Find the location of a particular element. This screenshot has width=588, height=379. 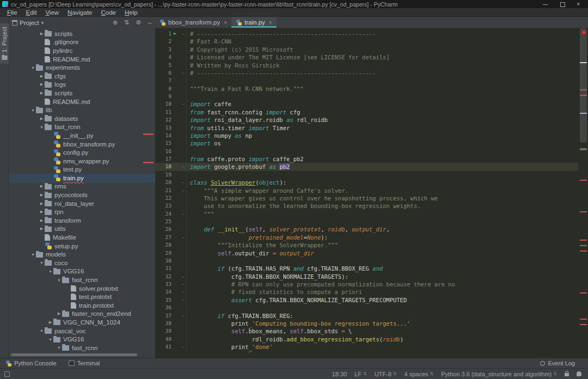

line-separator-widget: LF ⇅ is located at coordinates (360, 374).